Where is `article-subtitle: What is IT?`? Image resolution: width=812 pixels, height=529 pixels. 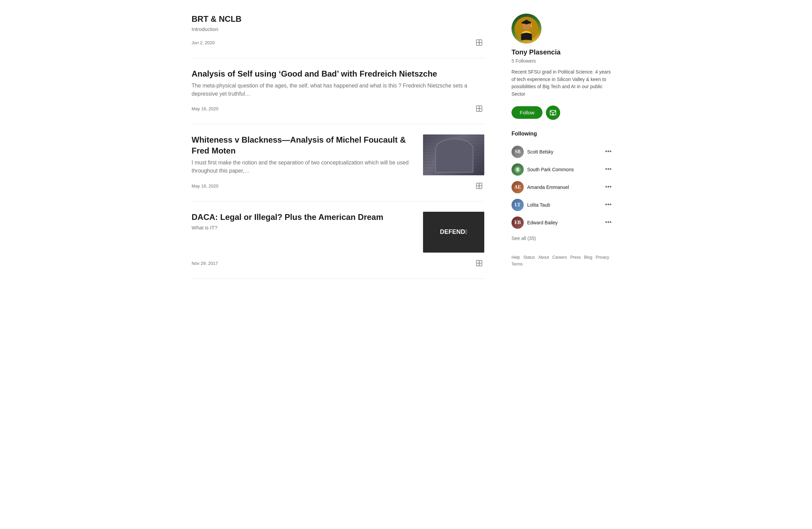 article-subtitle: What is IT? is located at coordinates (304, 227).